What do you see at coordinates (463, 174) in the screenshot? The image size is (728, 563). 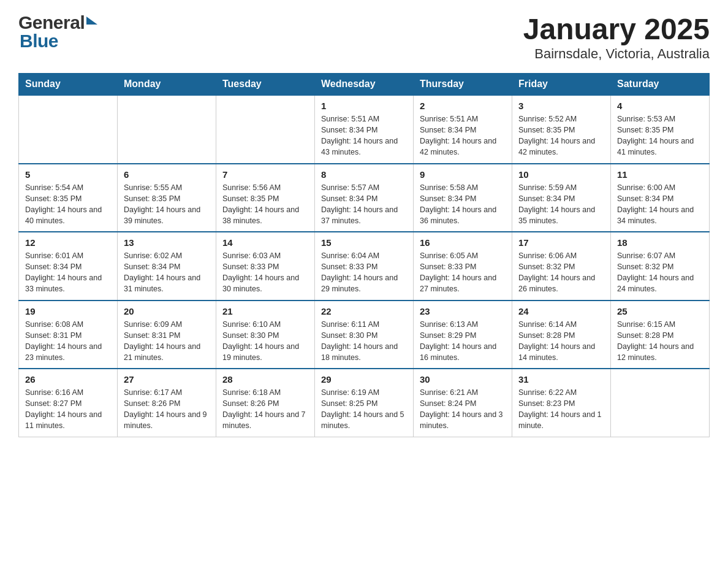 I see `day-number: 9` at bounding box center [463, 174].